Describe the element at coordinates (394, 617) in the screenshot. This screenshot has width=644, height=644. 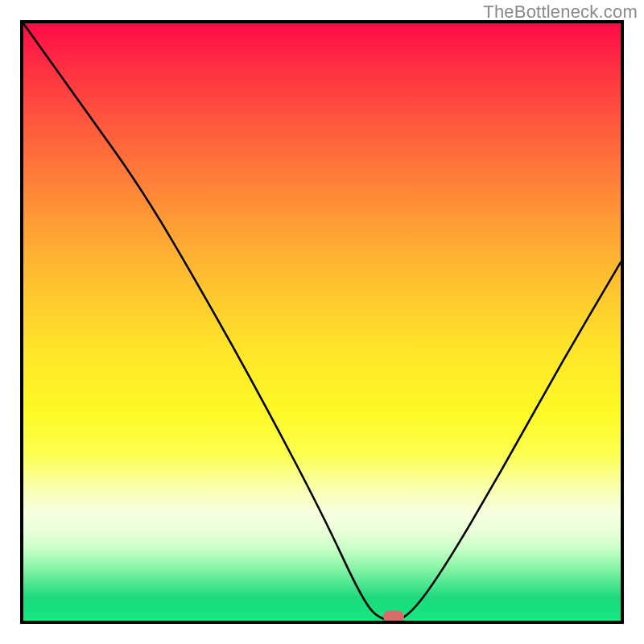
I see `optimum-marker` at that location.